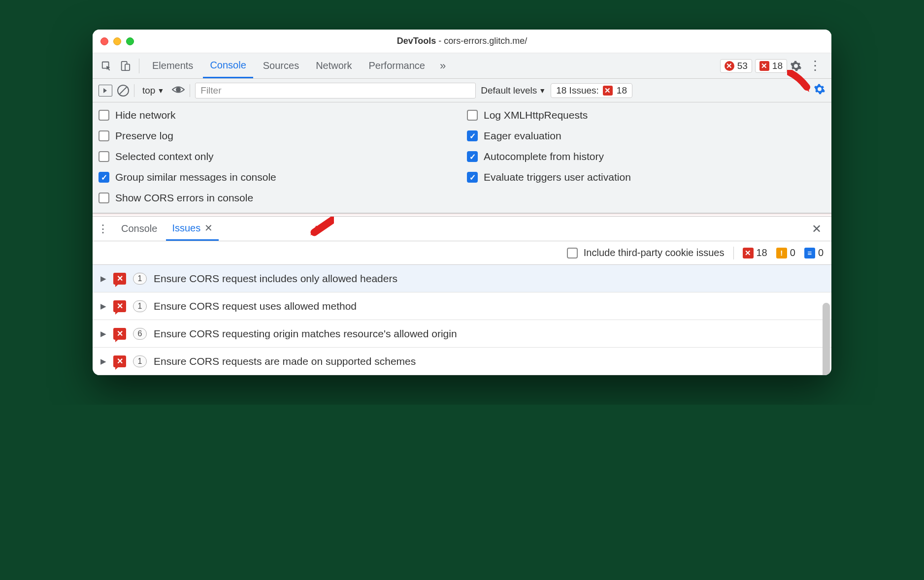  What do you see at coordinates (462, 91) in the screenshot?
I see `console-toolbar: top▼ Filter Default levels▼ 18 Issues: ✕…` at bounding box center [462, 91].